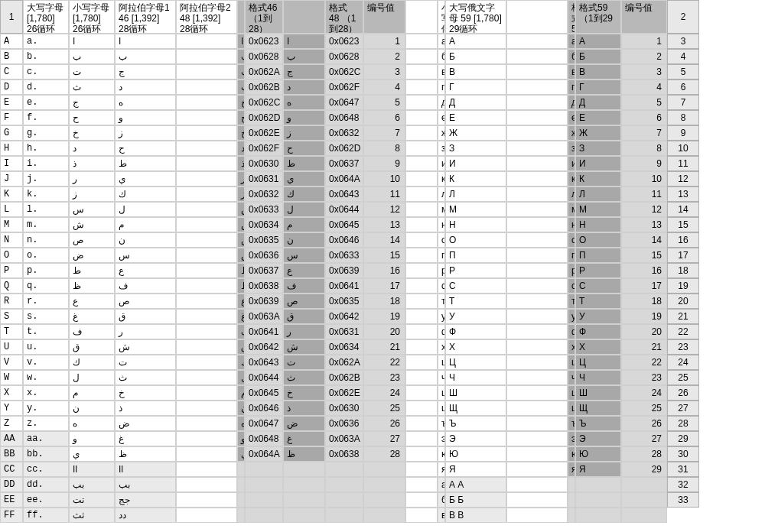 This screenshot has width=765, height=532. What do you see at coordinates (145, 515) in the screenshot?
I see `cell: دد` at bounding box center [145, 515].